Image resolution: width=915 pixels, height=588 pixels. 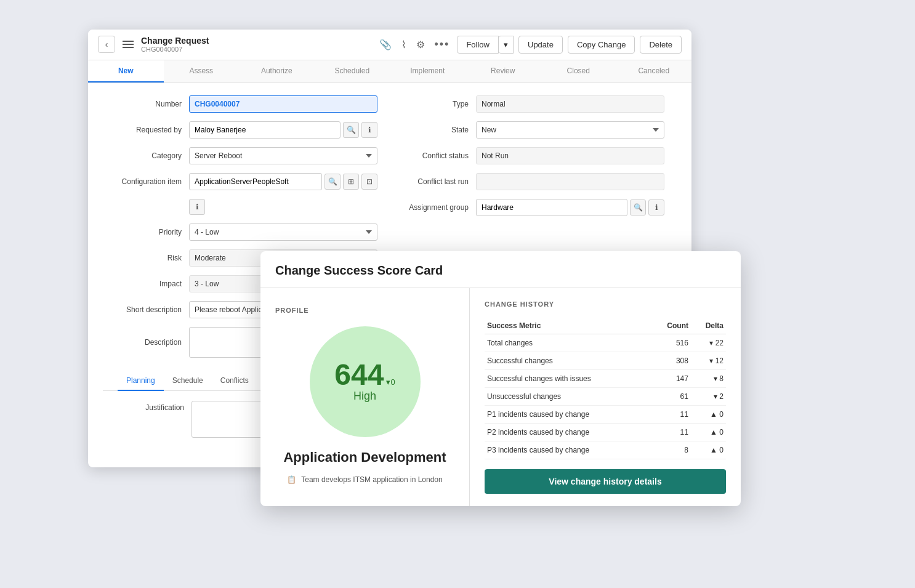 I want to click on attach-icon-button: 📎, so click(x=385, y=44).